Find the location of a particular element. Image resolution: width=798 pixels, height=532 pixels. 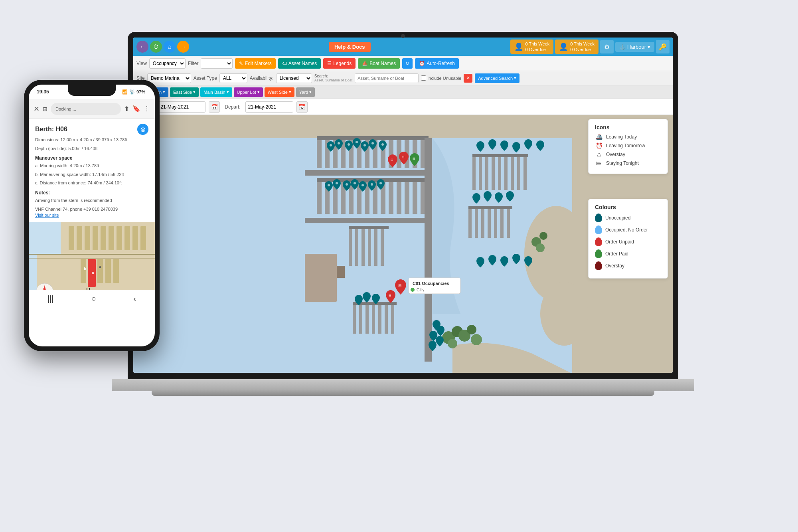

colours-title: Colours is located at coordinates (628, 207).